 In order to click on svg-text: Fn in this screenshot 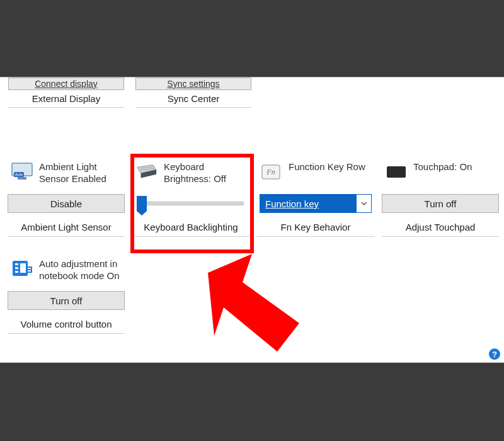, I will do `click(270, 172)`.